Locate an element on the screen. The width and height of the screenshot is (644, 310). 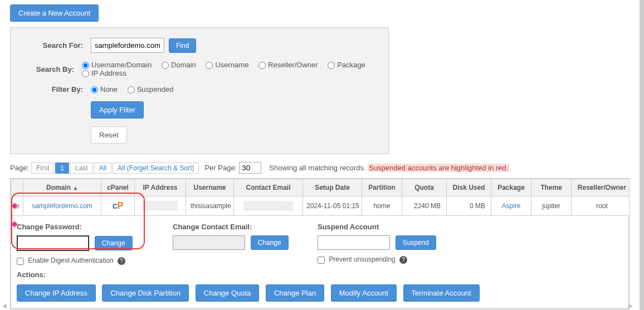
cell-reseller: root is located at coordinates (601, 206).